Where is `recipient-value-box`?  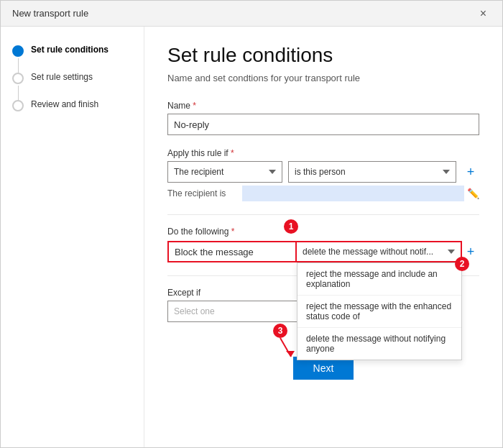 recipient-value-box is located at coordinates (354, 193).